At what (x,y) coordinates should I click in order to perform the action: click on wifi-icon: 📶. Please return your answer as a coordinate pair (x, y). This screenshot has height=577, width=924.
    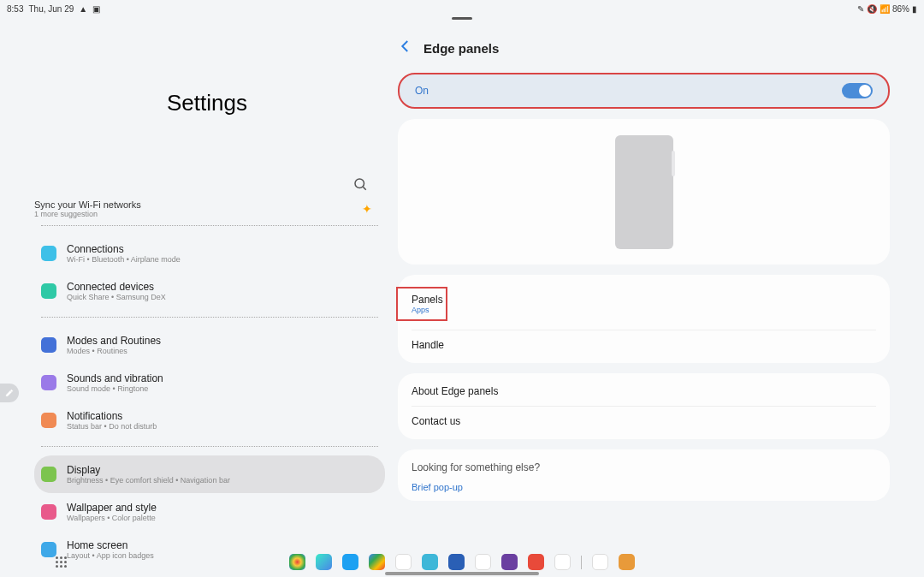
    Looking at the image, I should click on (885, 9).